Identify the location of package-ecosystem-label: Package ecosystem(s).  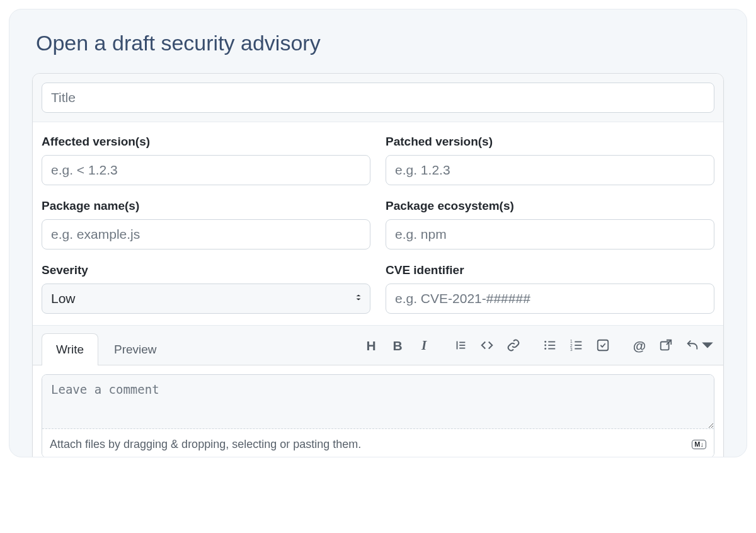
(550, 206).